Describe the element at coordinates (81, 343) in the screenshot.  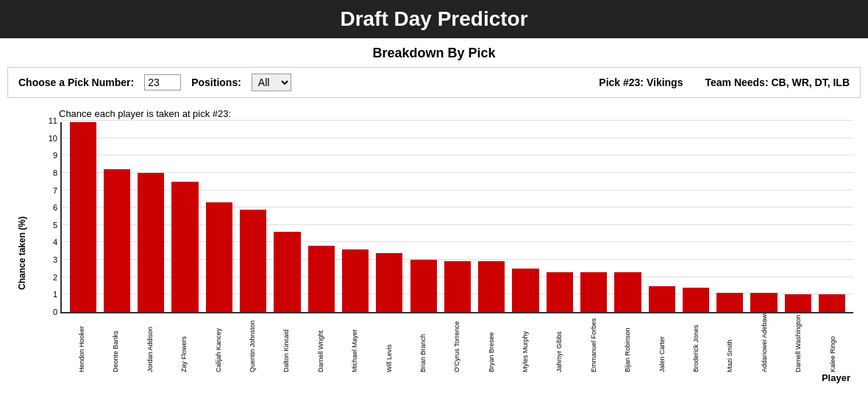
I see `x-axis-player-label: Hendon Hooker` at that location.